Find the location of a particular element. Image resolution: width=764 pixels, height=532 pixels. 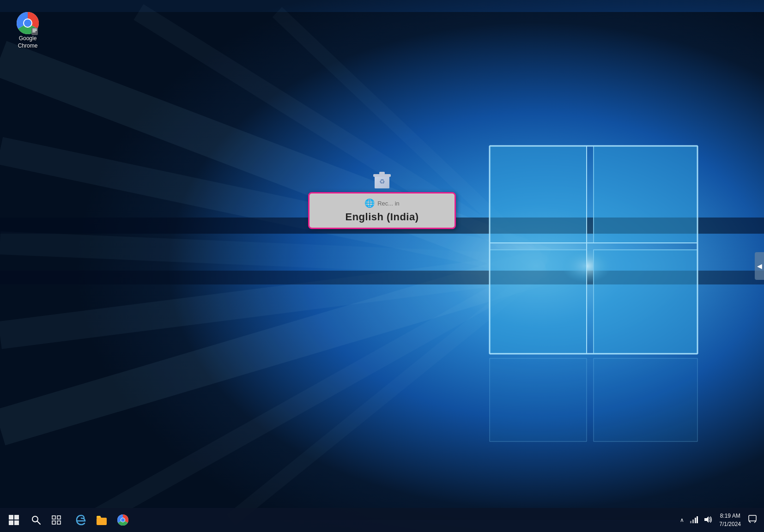

language-name: English (India) is located at coordinates (382, 217).